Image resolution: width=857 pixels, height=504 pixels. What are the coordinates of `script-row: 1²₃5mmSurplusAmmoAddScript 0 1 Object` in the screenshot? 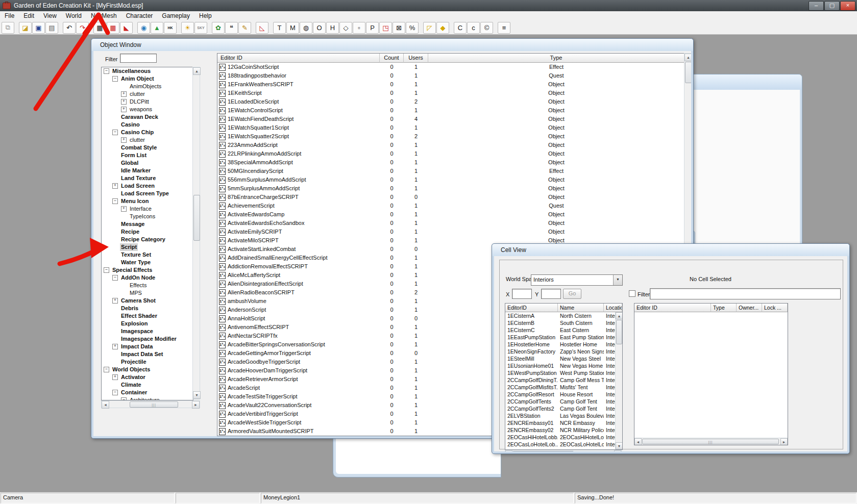 It's located at (451, 189).